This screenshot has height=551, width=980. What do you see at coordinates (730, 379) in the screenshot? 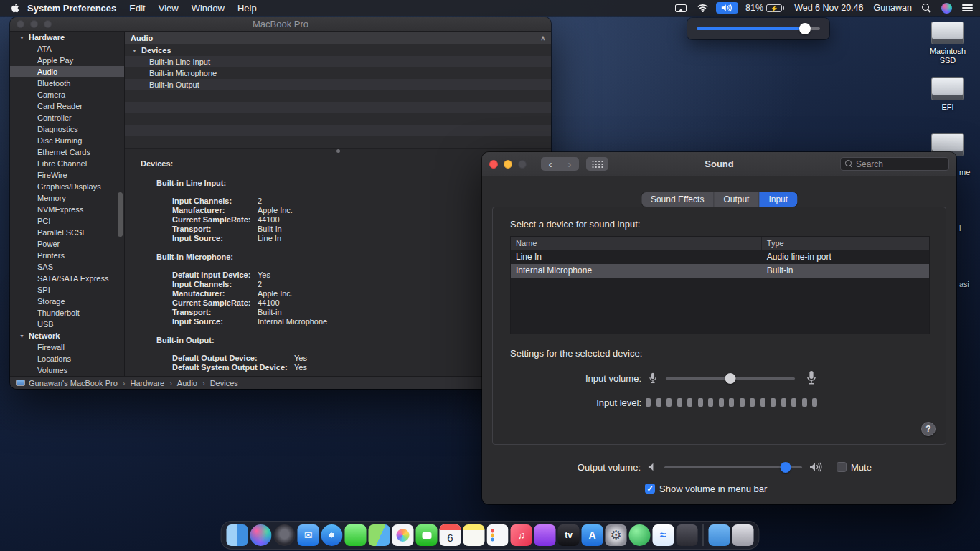
I see `input-volume-knob` at bounding box center [730, 379].